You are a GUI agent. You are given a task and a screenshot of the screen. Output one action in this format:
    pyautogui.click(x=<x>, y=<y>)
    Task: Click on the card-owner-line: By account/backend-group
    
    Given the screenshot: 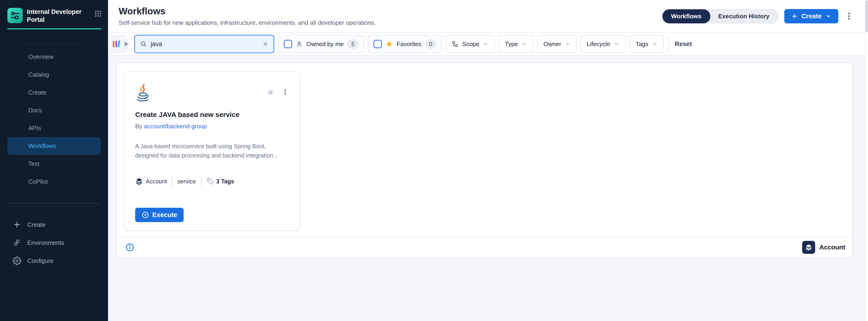 What is the action you would take?
    pyautogui.click(x=212, y=127)
    